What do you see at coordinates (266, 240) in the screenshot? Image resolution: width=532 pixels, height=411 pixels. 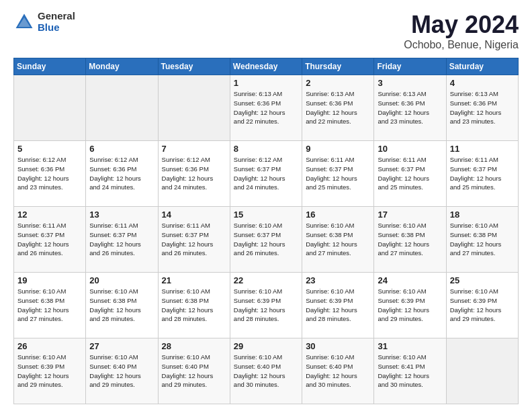 I see `calendar-cell: 15Sunrise: 6:10 AM Sunset: 6:37 PM Dayli…` at bounding box center [266, 240].